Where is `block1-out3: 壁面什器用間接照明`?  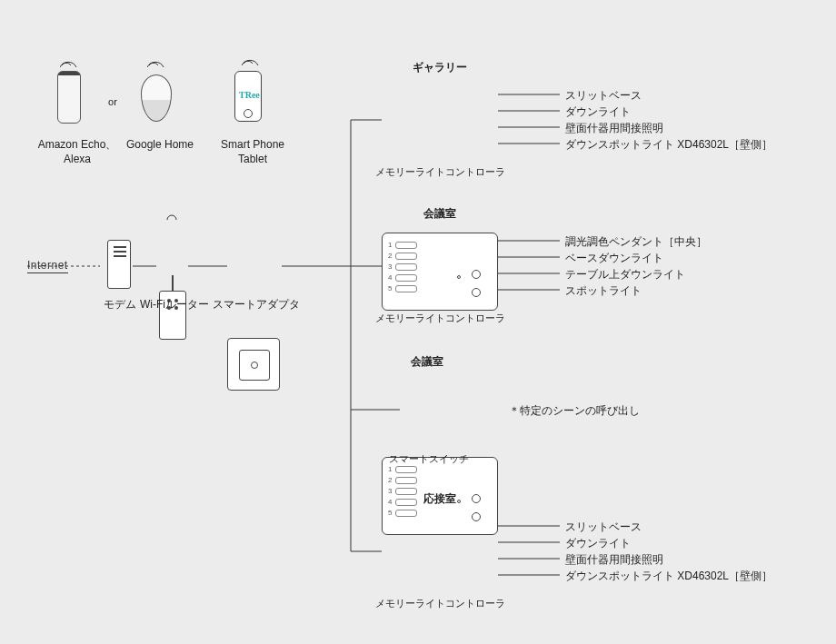 block1-out3: 壁面什器用間接照明 is located at coordinates (614, 128).